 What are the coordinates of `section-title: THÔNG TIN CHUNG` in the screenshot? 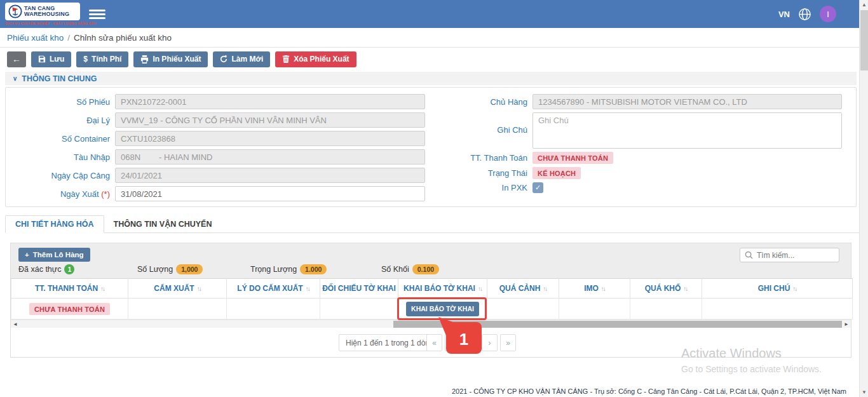 It's located at (59, 79).